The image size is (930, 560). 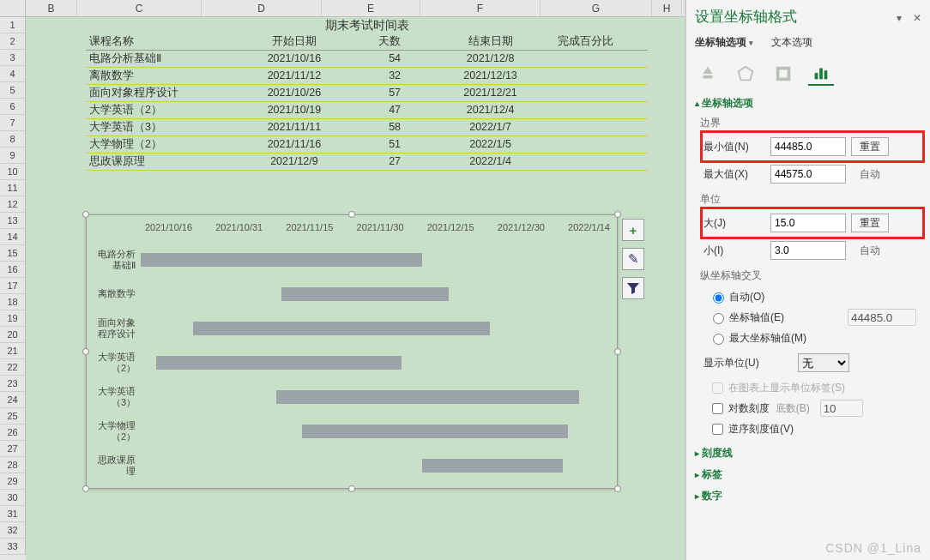 I want to click on tab-text-options: 文本选项, so click(x=792, y=43).